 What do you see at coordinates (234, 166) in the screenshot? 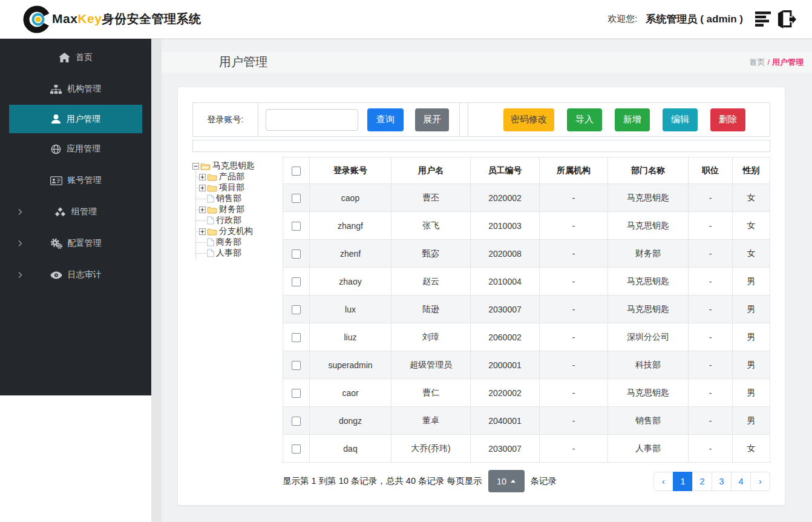
I see `tree-node-label: 马克思钥匙` at bounding box center [234, 166].